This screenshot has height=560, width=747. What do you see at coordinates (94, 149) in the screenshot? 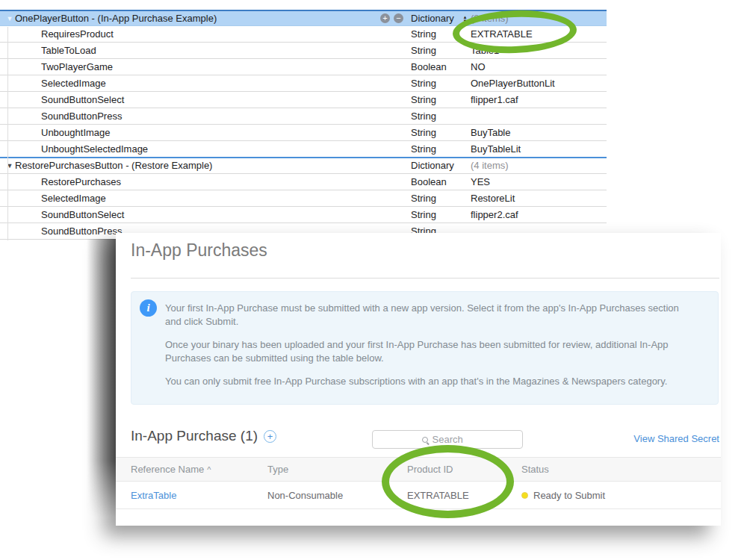
I see `plist-key-label: UnboughtSelectedImage` at bounding box center [94, 149].